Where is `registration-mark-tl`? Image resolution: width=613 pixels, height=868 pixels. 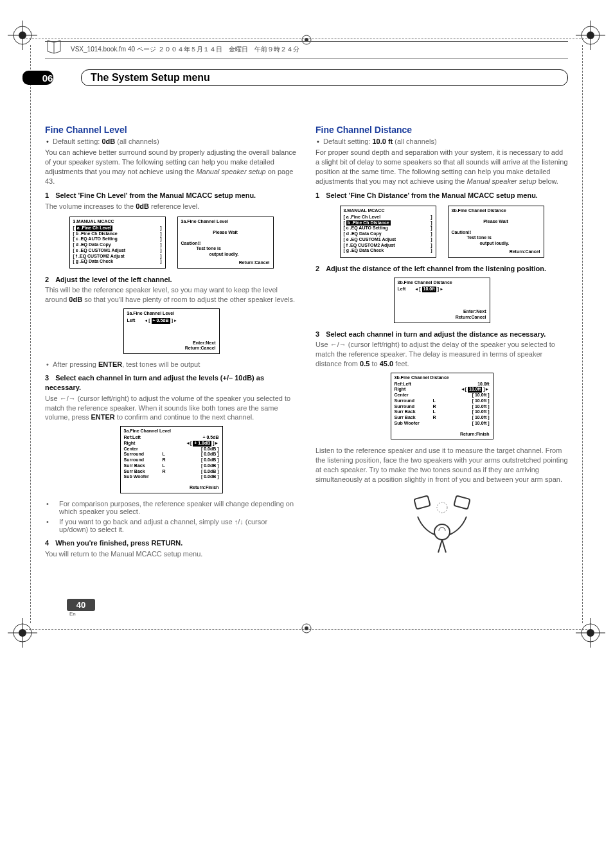 registration-mark-tl is located at coordinates (22, 35).